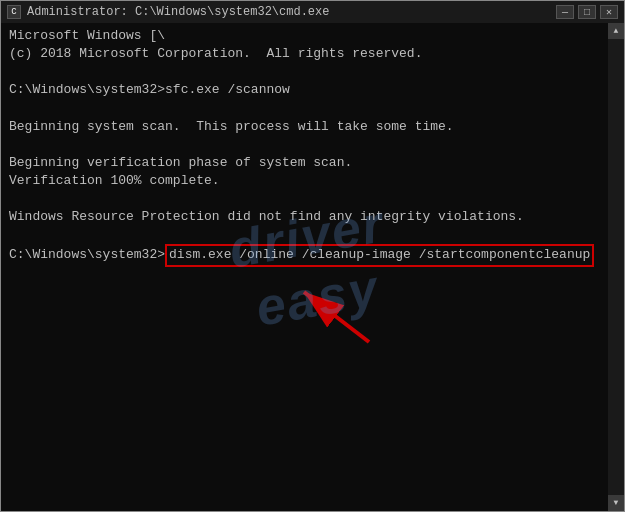 The image size is (625, 512). I want to click on minimize-button: —, so click(565, 12).